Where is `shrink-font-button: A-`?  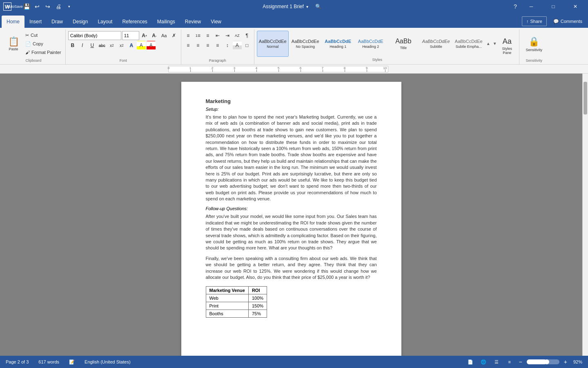 shrink-font-button: A- is located at coordinates (154, 36).